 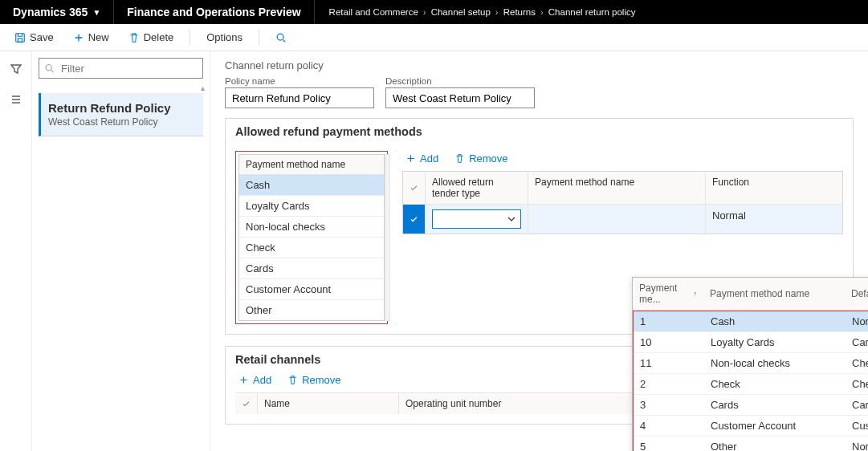 I want to click on filter-field, so click(x=120, y=68).